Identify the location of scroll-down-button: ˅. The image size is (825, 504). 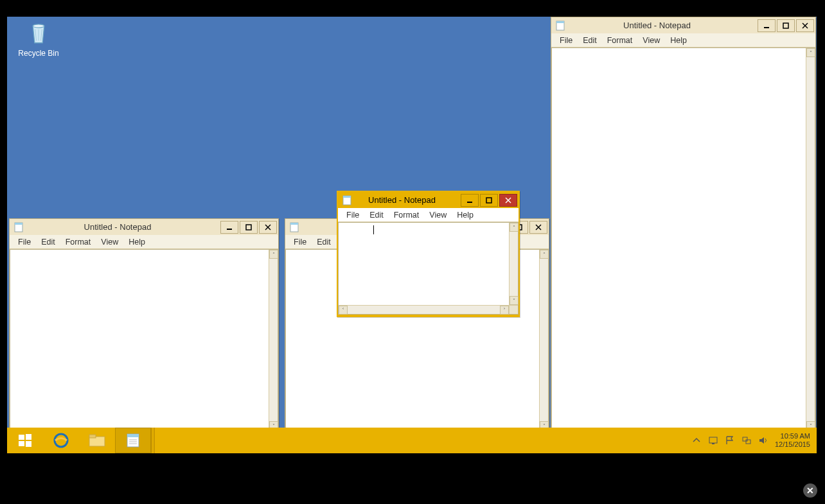
(514, 300).